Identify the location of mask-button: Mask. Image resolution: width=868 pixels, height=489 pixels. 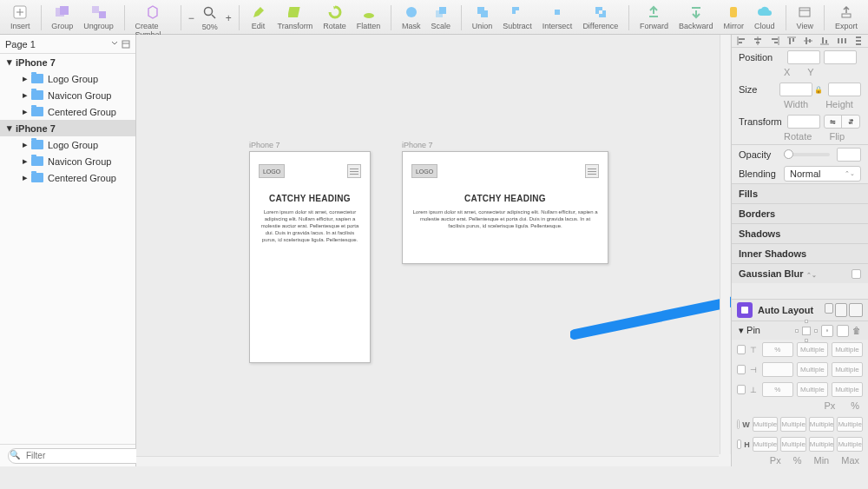
(411, 17).